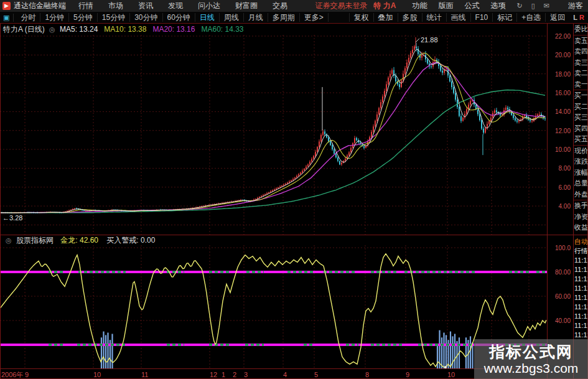  Describe the element at coordinates (131, 240) in the screenshot. I see `indicator-alert-value: 买入警戒: 0.00` at that location.